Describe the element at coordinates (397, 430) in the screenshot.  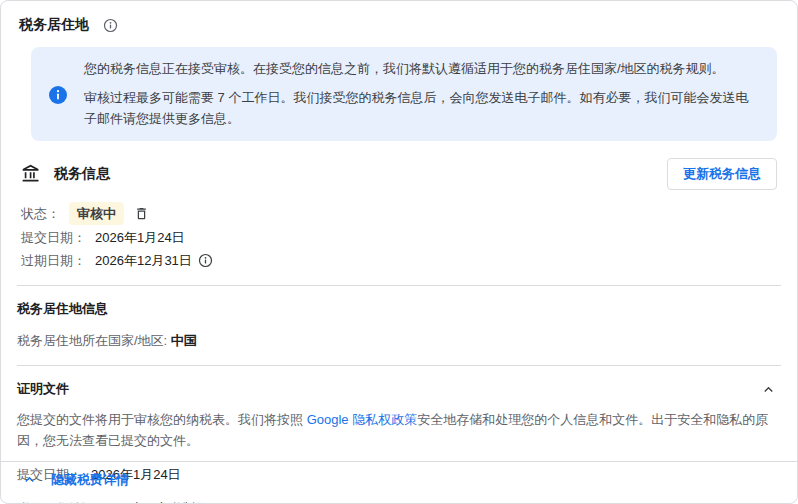
I see `documents-description: 您提交的文件将用于审核您的纳税表。我们将按照 Google 隐私权政策安全地存储…` at that location.